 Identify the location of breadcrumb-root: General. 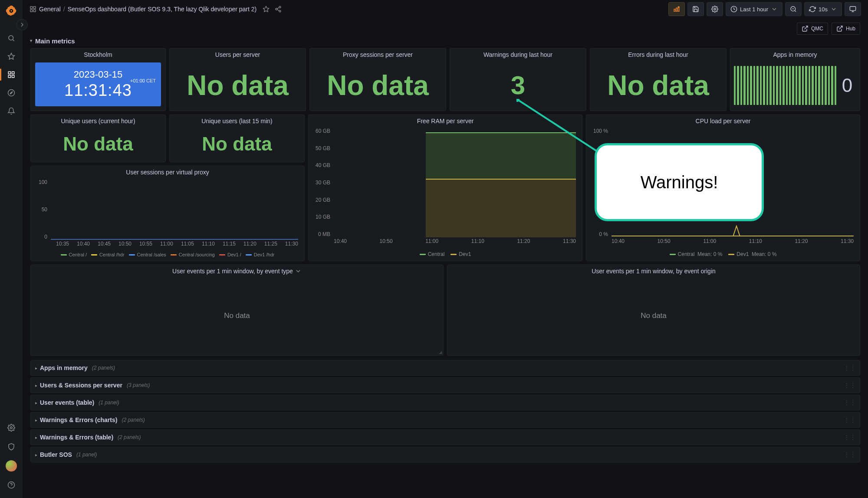
(50, 9).